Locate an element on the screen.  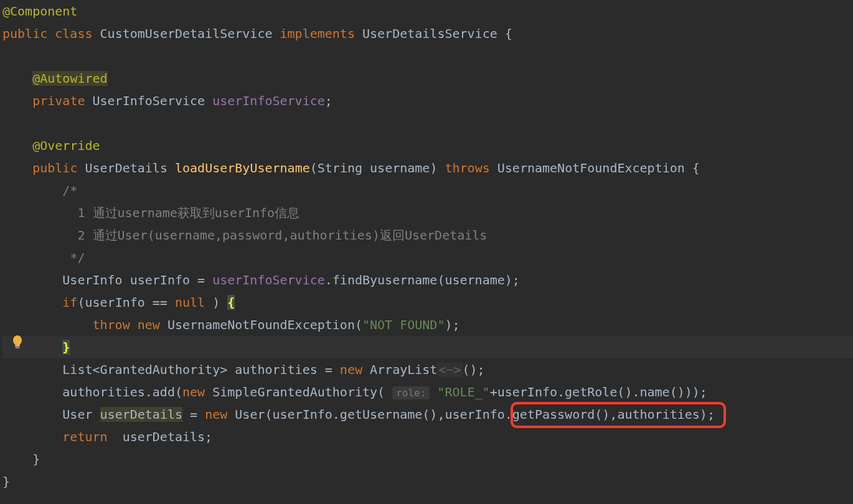
code: SimpleGrantedAuthority( is located at coordinates (303, 392).